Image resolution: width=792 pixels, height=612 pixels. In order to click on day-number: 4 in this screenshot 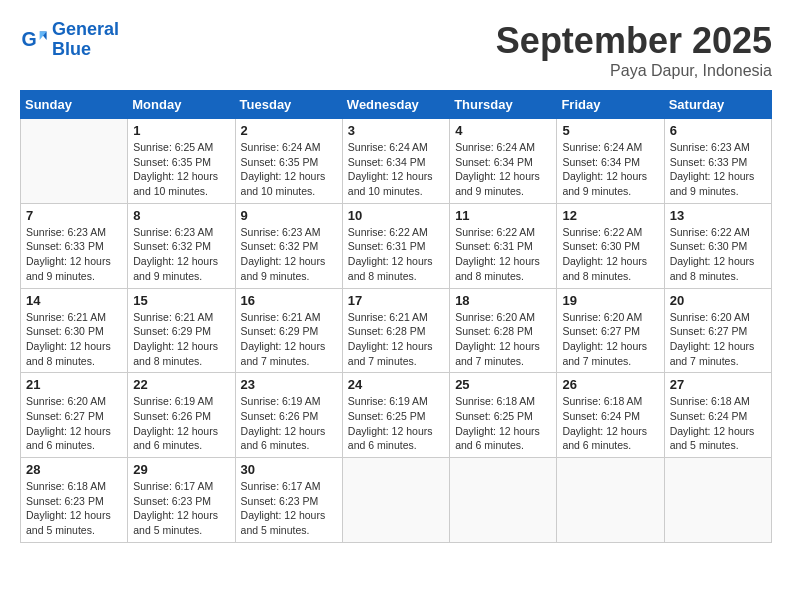, I will do `click(503, 130)`.